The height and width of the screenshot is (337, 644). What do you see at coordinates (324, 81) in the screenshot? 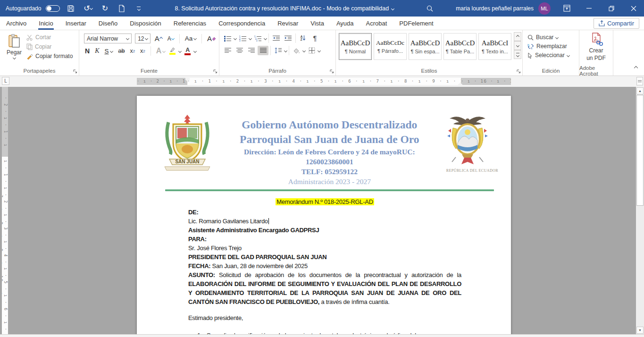
I see `horizontal-ruler: · ı · 2 · ı · 1 · ı · · ı · 1 · ı · 2 · …` at bounding box center [324, 81].